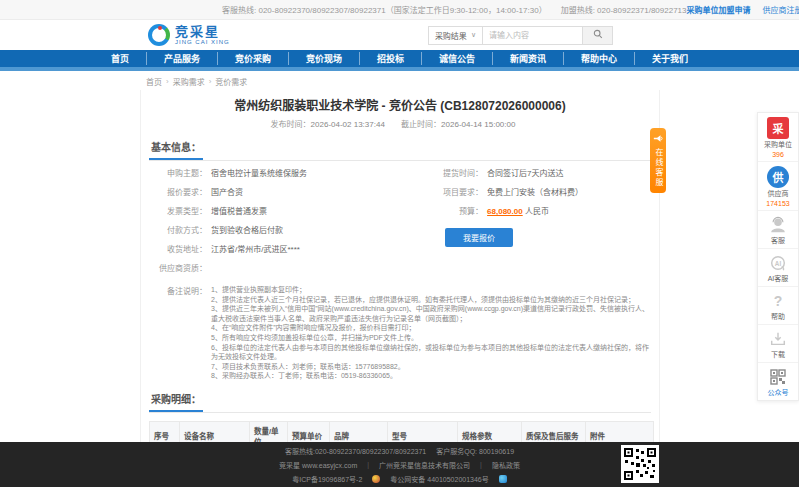 This screenshot has height=487, width=799. What do you see at coordinates (287, 212) in the screenshot?
I see `info-row-invoice: 发票类型： 增值税普通发票` at bounding box center [287, 212].